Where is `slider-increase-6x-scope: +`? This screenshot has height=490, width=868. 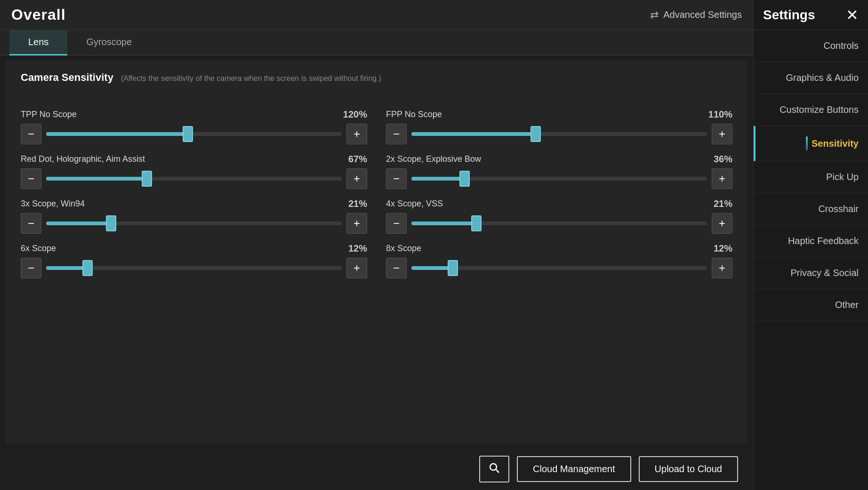 slider-increase-6x-scope: + is located at coordinates (357, 268).